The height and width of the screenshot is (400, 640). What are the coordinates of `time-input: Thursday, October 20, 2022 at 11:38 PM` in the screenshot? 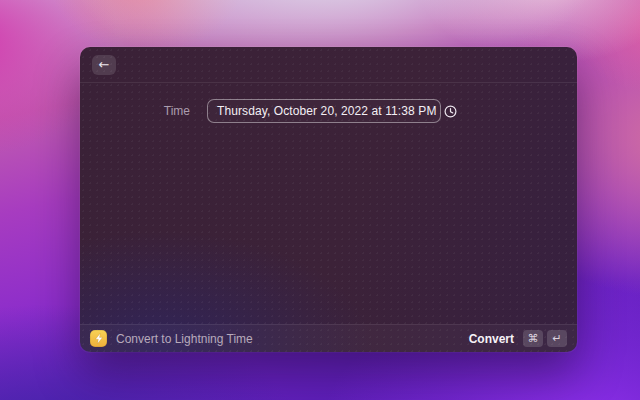 It's located at (324, 111).